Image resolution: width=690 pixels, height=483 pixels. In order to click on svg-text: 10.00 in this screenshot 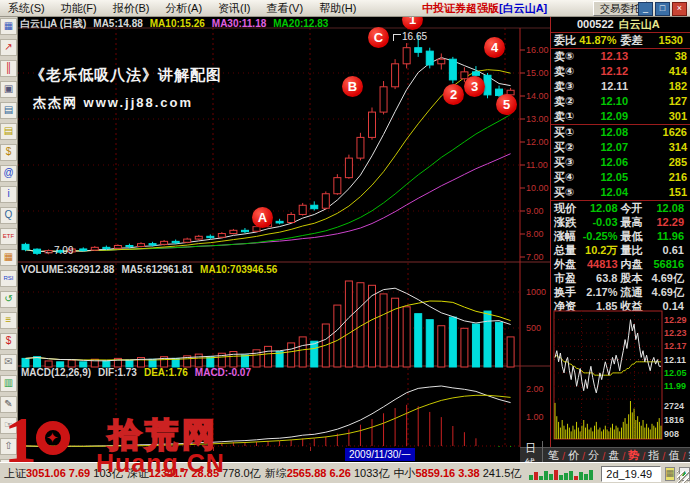, I will do `click(538, 188)`.